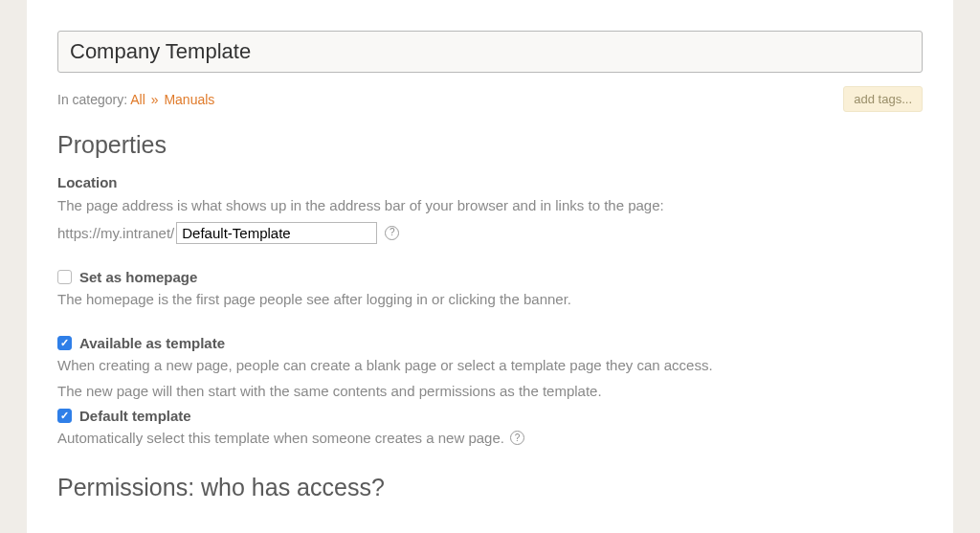 The width and height of the screenshot is (980, 533). I want to click on category-all-link: All, so click(138, 100).